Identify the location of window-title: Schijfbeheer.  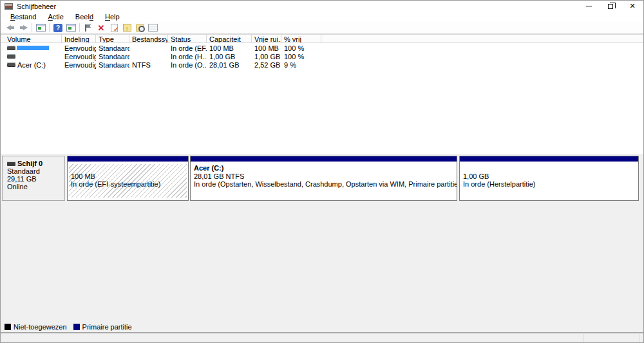
(36, 6).